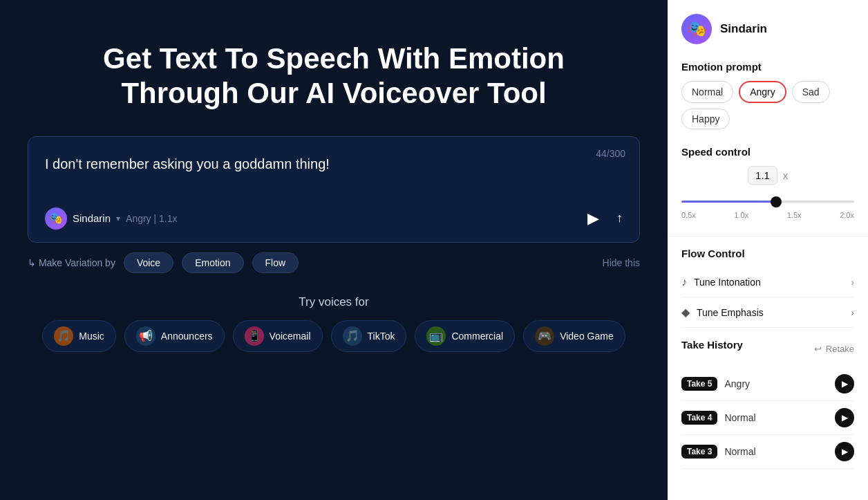  I want to click on emotion-prompt-title: Emotion prompt, so click(768, 66).